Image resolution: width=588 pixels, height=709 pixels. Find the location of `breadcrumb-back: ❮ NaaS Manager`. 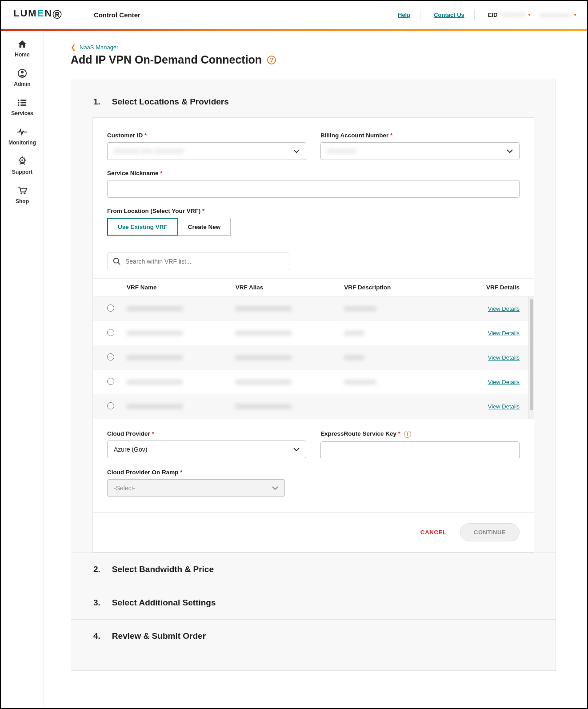

breadcrumb-back: ❮ NaaS Manager is located at coordinates (94, 47).